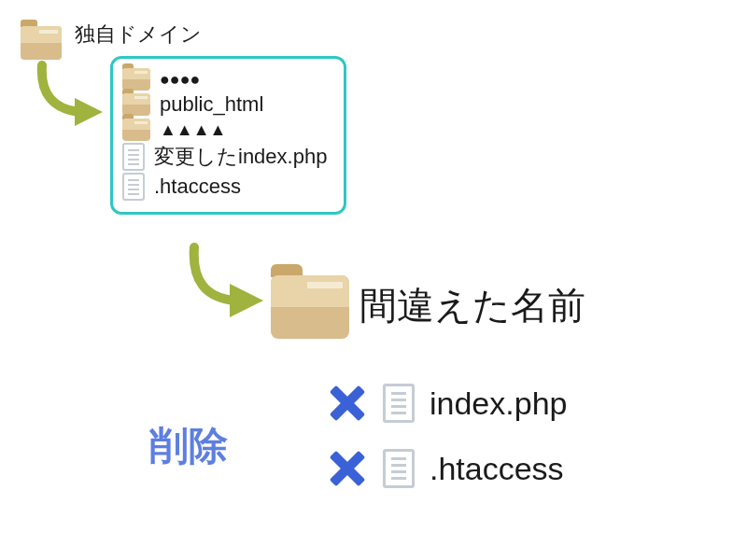  What do you see at coordinates (189, 446) in the screenshot?
I see `delete-label: 削除` at bounding box center [189, 446].